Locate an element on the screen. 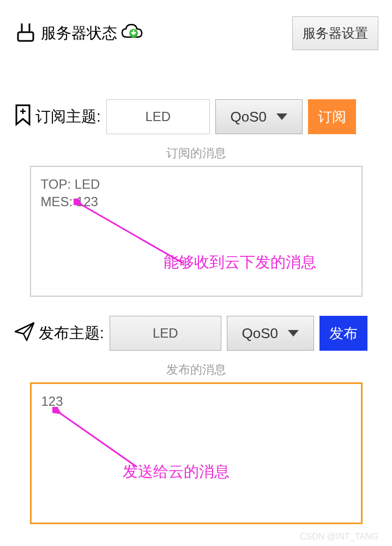  cloud-status-icon is located at coordinates (132, 33).